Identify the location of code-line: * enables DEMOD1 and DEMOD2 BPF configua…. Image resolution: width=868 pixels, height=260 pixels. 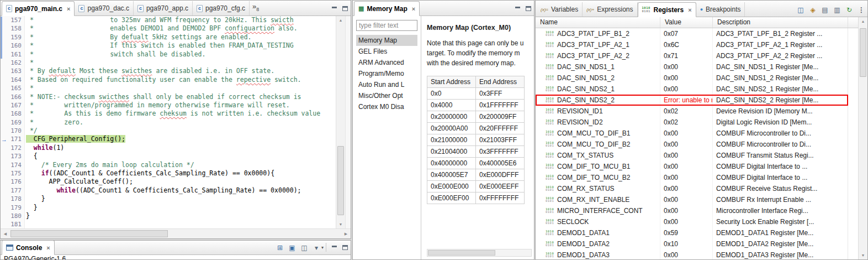
(181, 29).